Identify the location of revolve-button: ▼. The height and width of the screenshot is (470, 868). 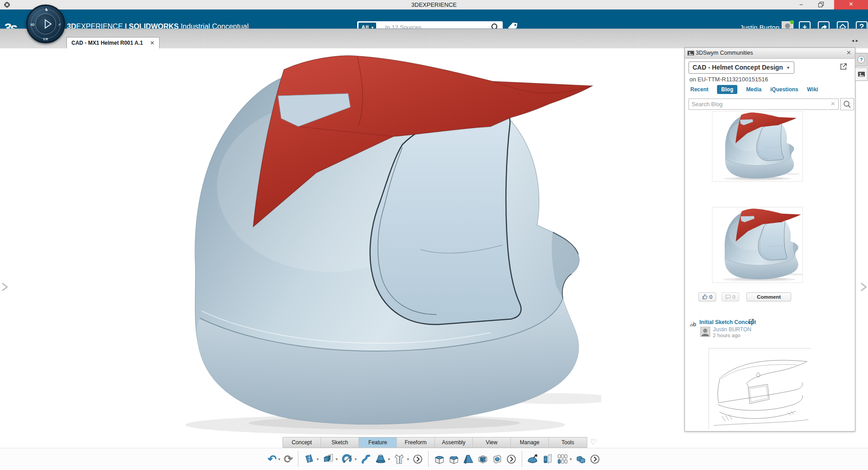
(349, 459).